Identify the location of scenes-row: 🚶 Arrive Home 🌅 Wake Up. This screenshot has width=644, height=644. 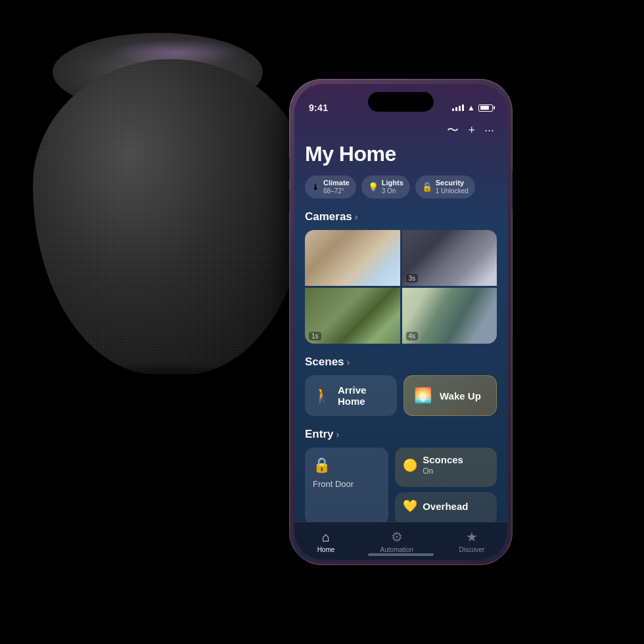
(401, 396).